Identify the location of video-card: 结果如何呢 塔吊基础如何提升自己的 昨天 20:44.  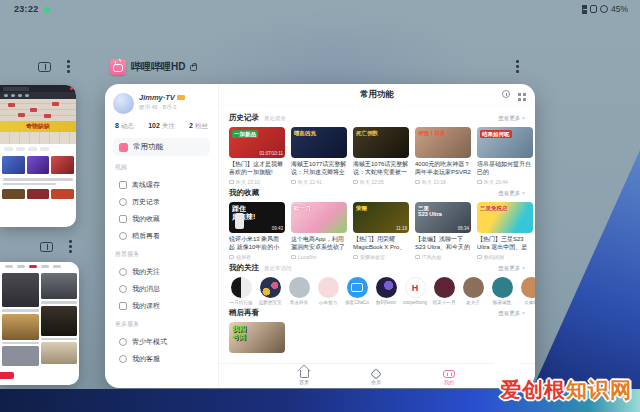
(505, 156).